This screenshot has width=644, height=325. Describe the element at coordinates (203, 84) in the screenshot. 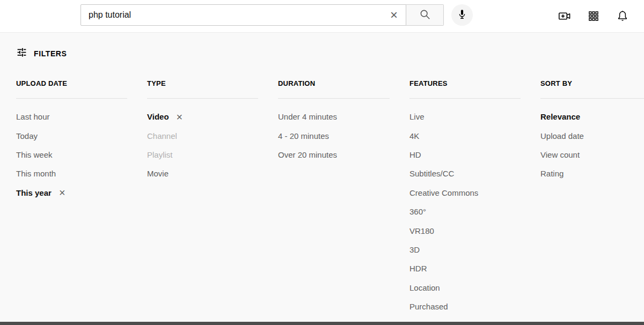

I see `filter-column-header: TYPE` at that location.